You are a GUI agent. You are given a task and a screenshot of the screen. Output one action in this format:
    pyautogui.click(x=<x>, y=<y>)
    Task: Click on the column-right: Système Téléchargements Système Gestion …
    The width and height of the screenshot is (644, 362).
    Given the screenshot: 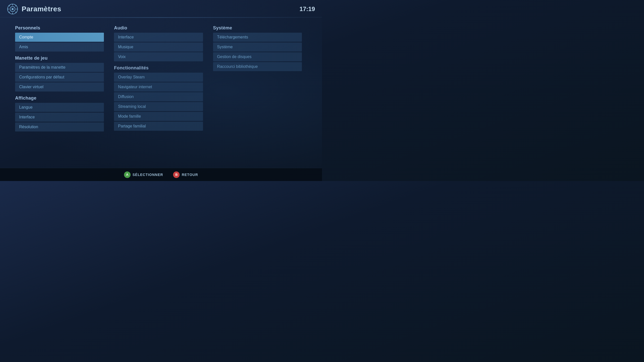 What is the action you would take?
    pyautogui.click(x=258, y=79)
    